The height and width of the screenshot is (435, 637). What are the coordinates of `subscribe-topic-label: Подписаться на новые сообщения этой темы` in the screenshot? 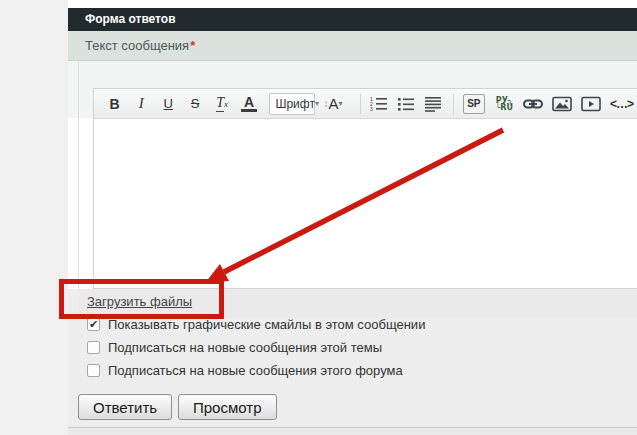 It's located at (245, 348).